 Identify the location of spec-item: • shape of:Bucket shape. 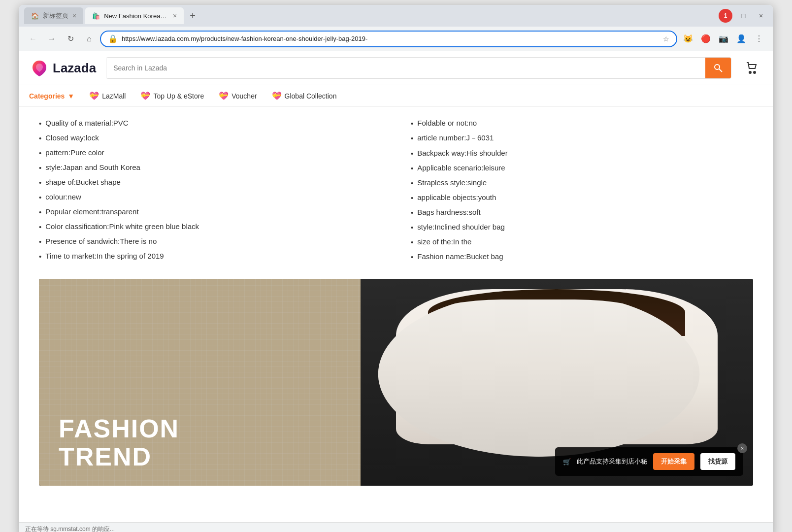
(210, 182).